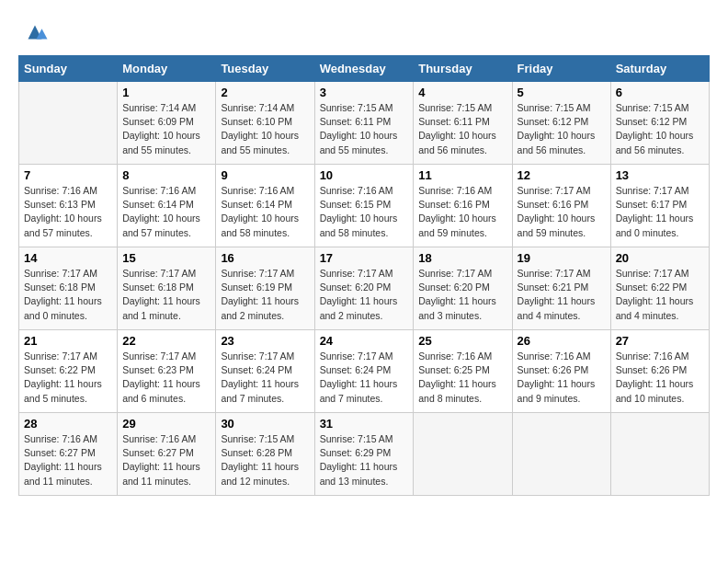 The width and height of the screenshot is (728, 563). What do you see at coordinates (265, 372) in the screenshot?
I see `calendar-cell: 23Sunrise: 7:17 AM Sunset: 6:24 PM Dayli…` at bounding box center [265, 372].